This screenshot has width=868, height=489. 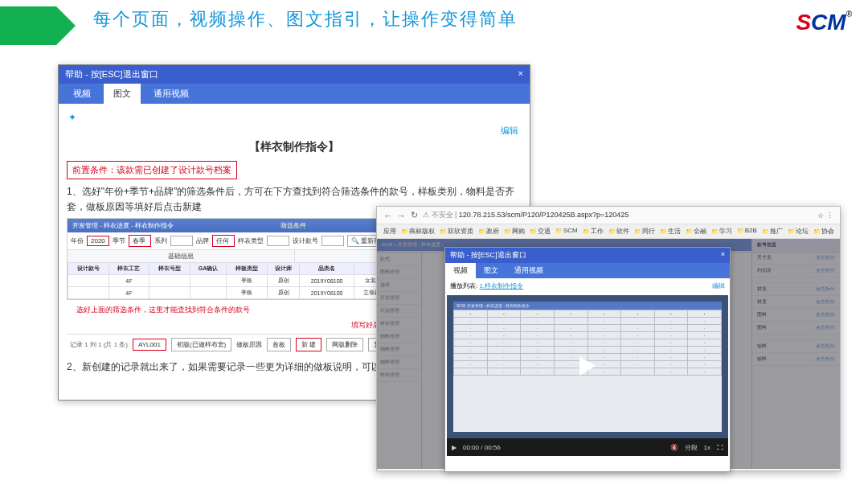 I want to click on brand-select: 任何, so click(x=223, y=241).